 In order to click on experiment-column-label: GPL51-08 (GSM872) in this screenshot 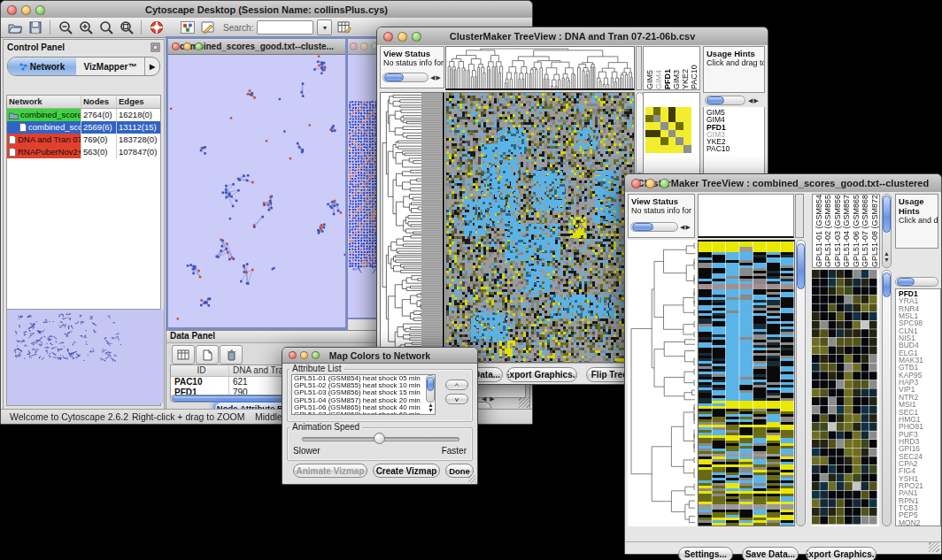, I will do `click(875, 231)`.